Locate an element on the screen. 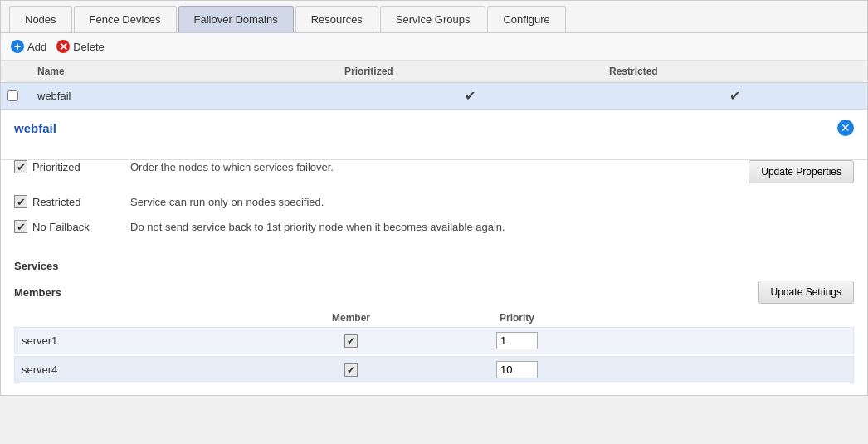 This screenshot has width=868, height=444. add-button: + Add is located at coordinates (28, 46).